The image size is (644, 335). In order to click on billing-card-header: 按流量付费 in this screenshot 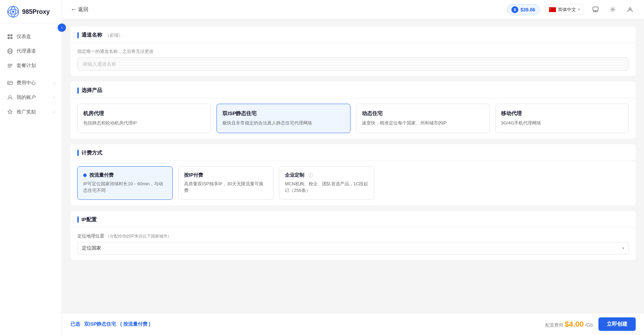, I will do `click(125, 175)`.